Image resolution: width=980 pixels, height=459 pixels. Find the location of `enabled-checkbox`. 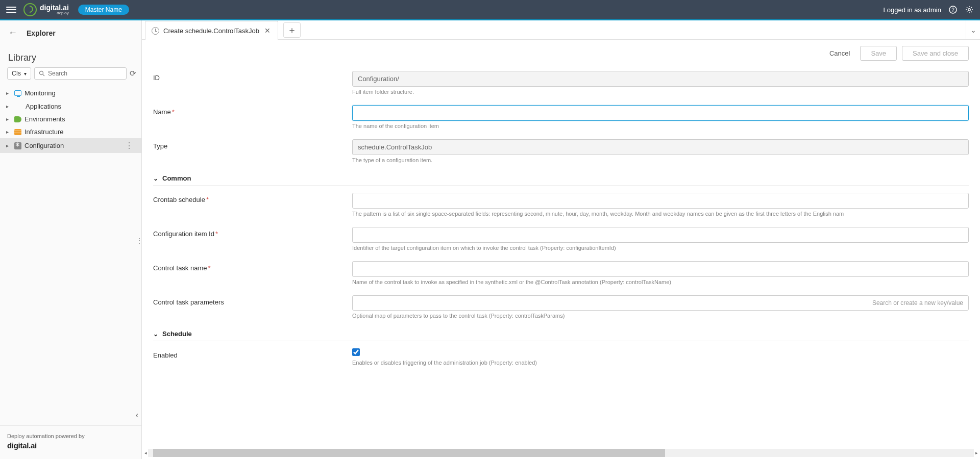

enabled-checkbox is located at coordinates (356, 352).